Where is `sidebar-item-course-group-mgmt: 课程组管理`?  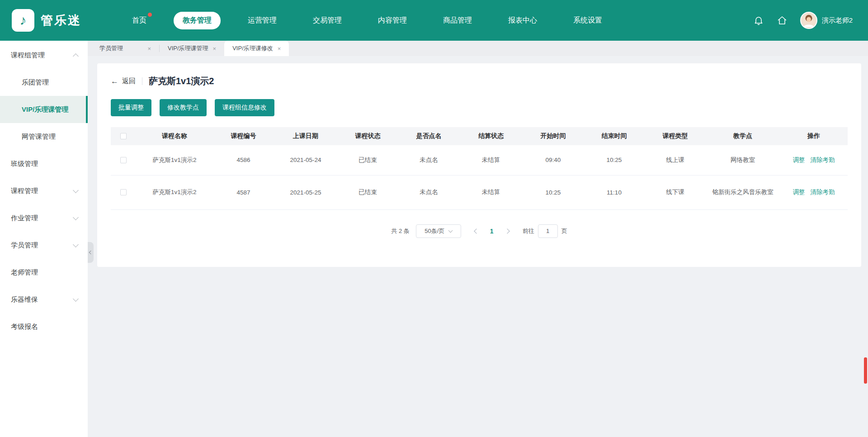
sidebar-item-course-group-mgmt: 课程组管理 is located at coordinates (44, 55).